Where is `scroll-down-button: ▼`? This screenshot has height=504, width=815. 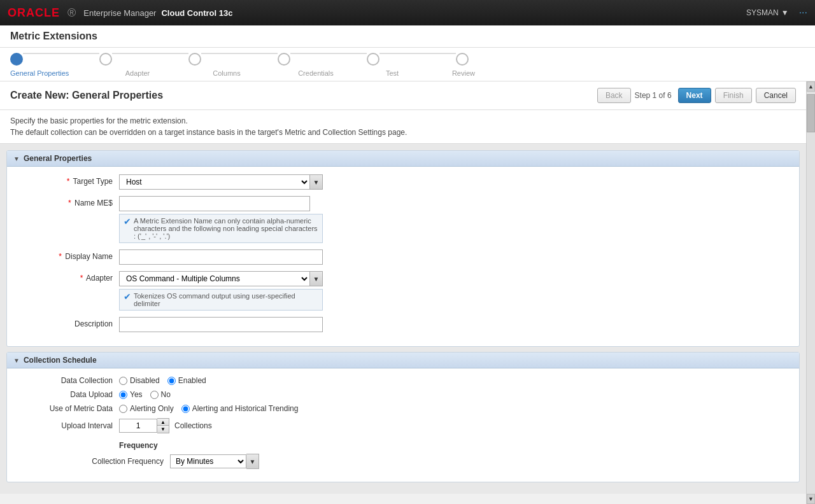
scroll-down-button: ▼ is located at coordinates (811, 499).